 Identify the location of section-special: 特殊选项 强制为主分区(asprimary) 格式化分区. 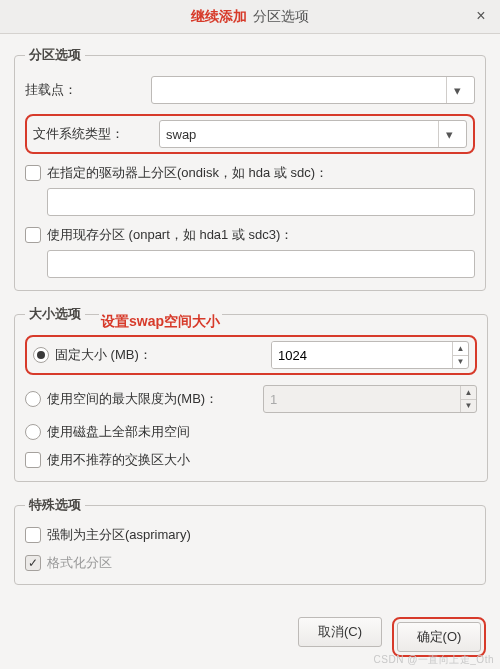
(250, 540).